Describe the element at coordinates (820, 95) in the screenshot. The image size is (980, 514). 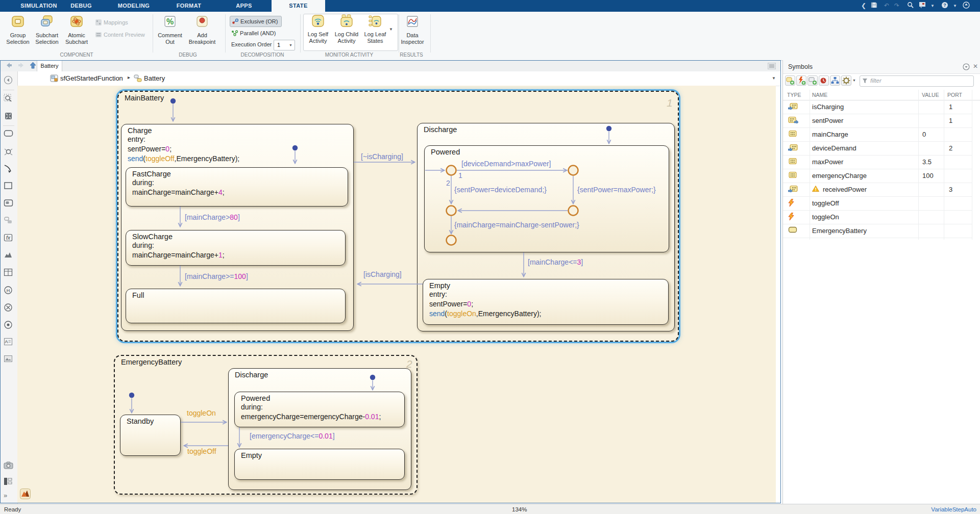
I see `column-header-name: NAME` at that location.